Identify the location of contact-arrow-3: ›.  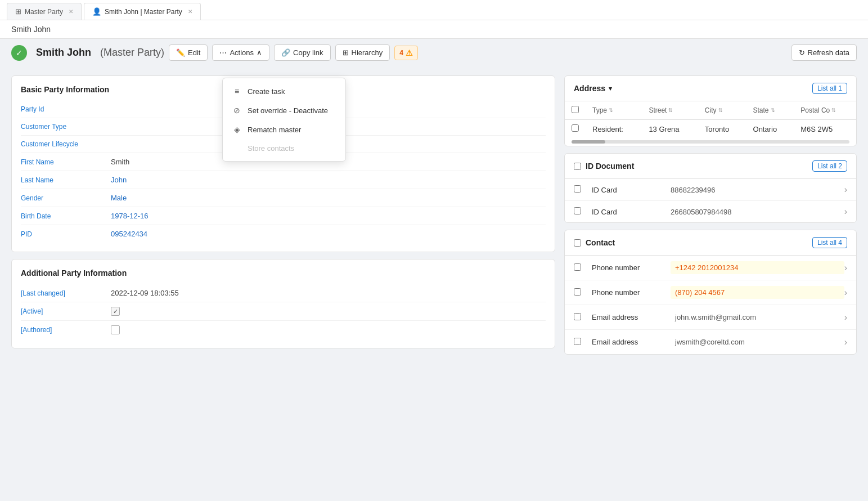
(846, 317).